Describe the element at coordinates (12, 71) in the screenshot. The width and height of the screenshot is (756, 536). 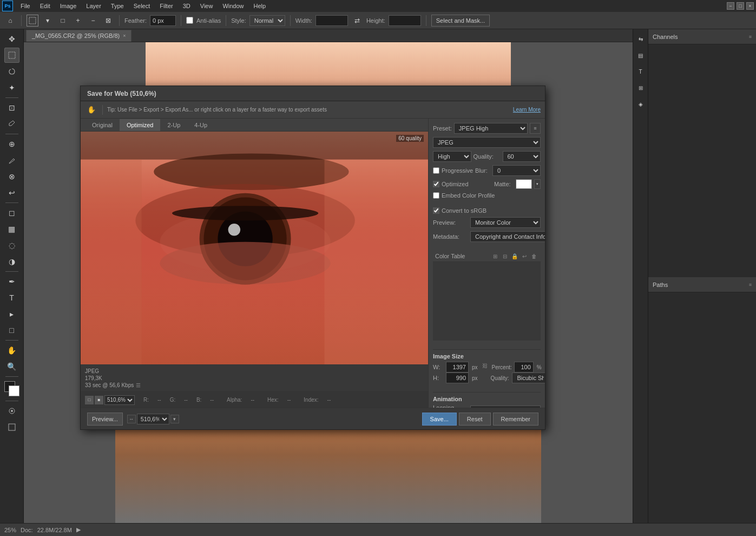
I see `lasso-tool` at that location.